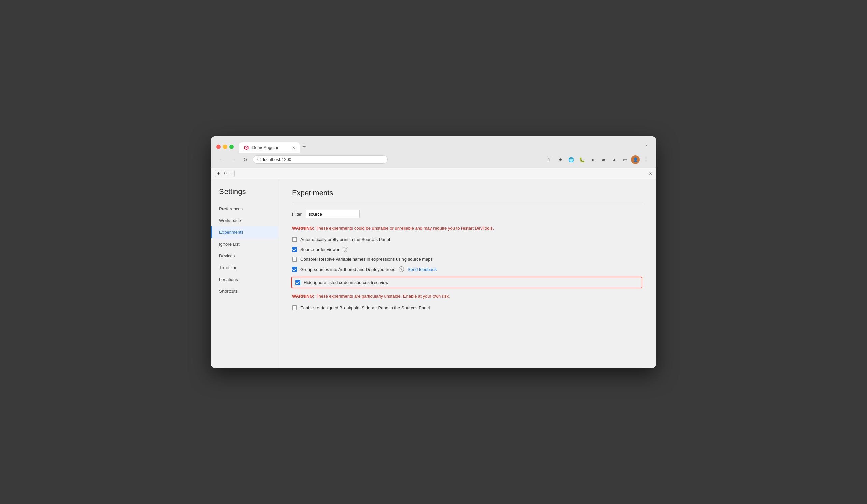 This screenshot has height=504, width=867. What do you see at coordinates (467, 296) in the screenshot?
I see `warning-text-2: WARNING: These experiments are particula…` at bounding box center [467, 296].